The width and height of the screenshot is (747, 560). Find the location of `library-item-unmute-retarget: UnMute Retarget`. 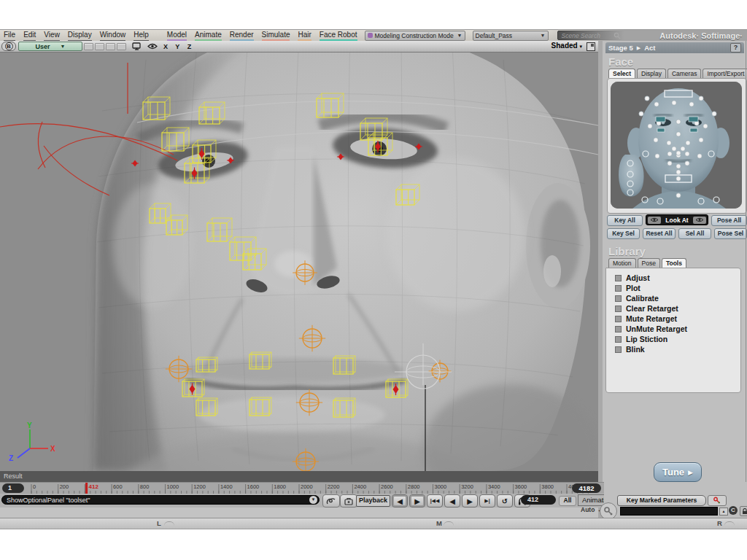

library-item-unmute-retarget: UnMute Retarget is located at coordinates (673, 329).